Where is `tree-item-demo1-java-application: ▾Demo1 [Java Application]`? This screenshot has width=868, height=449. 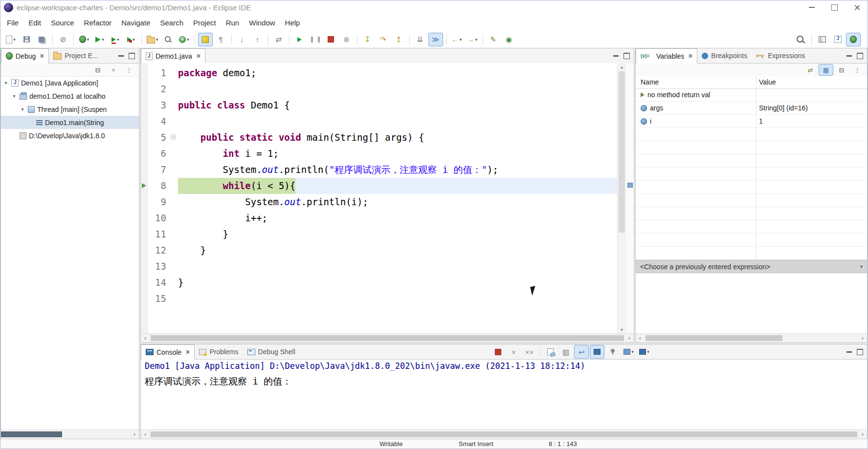 tree-item-demo1-java-application: ▾Demo1 [Java Application] is located at coordinates (70, 83).